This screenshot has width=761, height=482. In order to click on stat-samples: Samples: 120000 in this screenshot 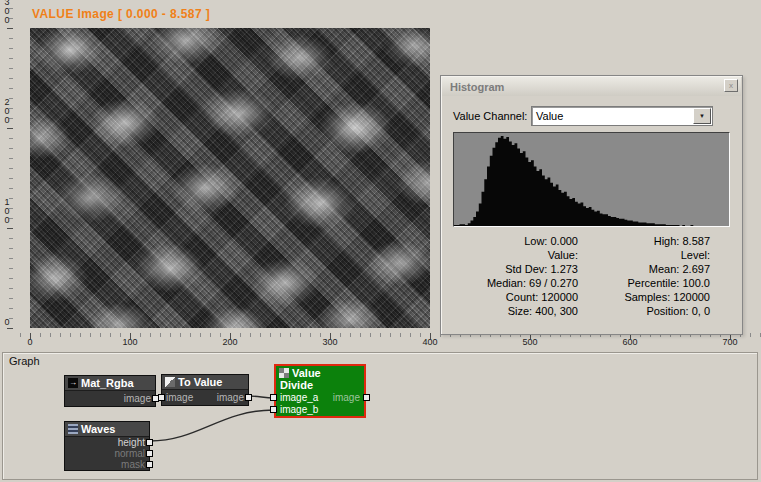, I will do `click(648, 297)`.